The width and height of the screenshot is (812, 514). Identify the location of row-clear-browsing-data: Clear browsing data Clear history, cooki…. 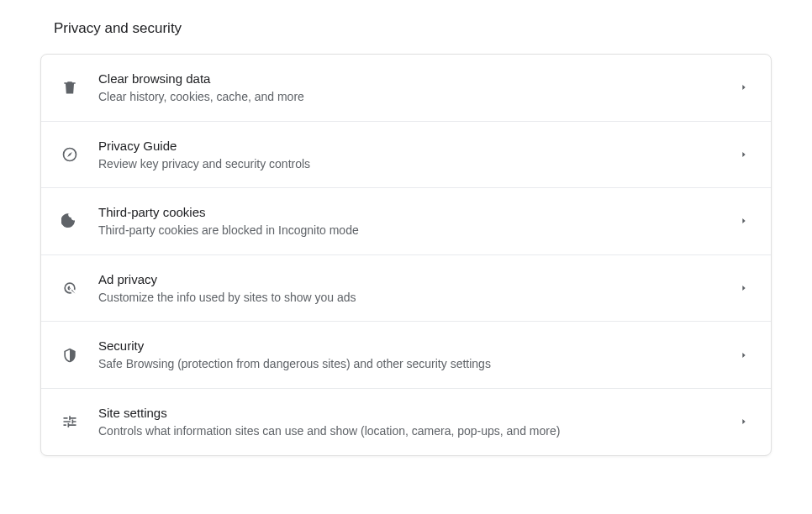
(406, 88).